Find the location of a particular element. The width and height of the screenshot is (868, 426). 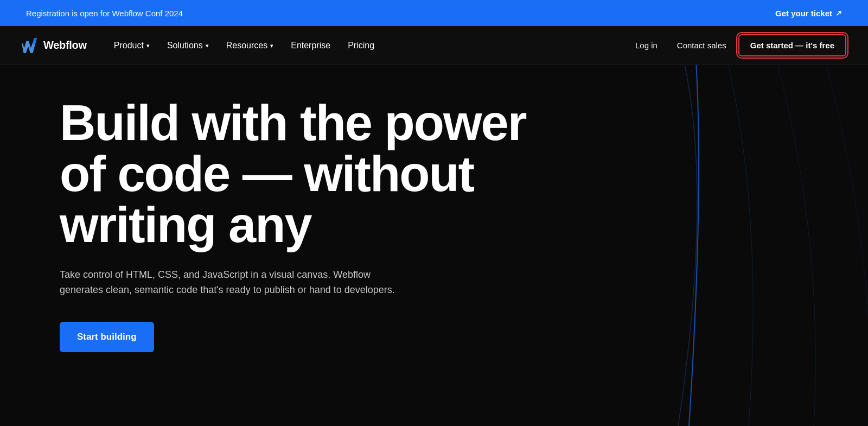

webflow-logo-icon is located at coordinates (30, 46).